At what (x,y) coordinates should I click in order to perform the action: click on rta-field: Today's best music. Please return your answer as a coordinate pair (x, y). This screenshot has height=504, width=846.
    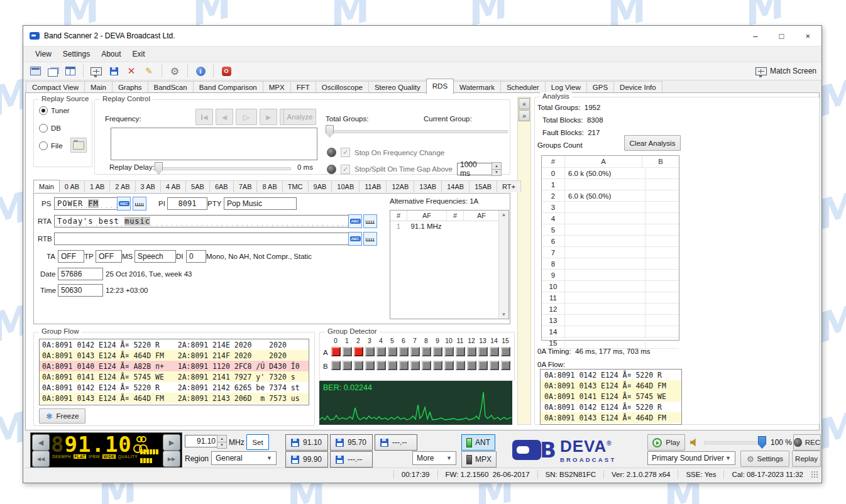
    Looking at the image, I should click on (202, 221).